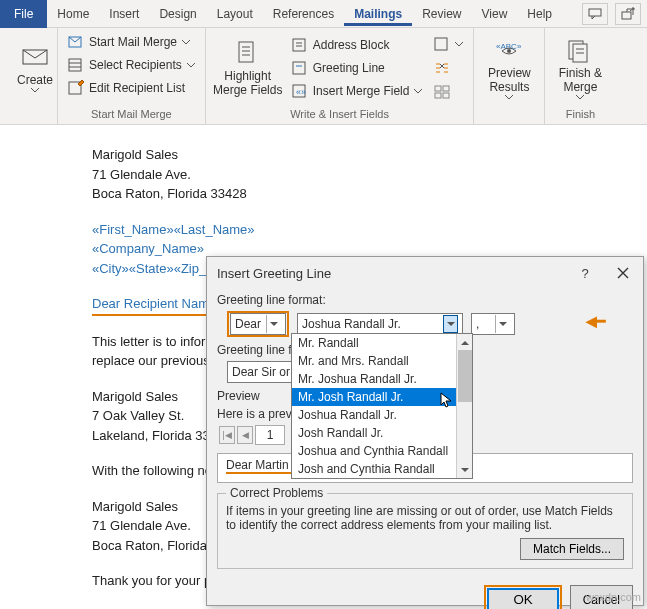 This screenshot has width=647, height=609. I want to click on dropdown-item: Josh Randall Jr., so click(382, 433).